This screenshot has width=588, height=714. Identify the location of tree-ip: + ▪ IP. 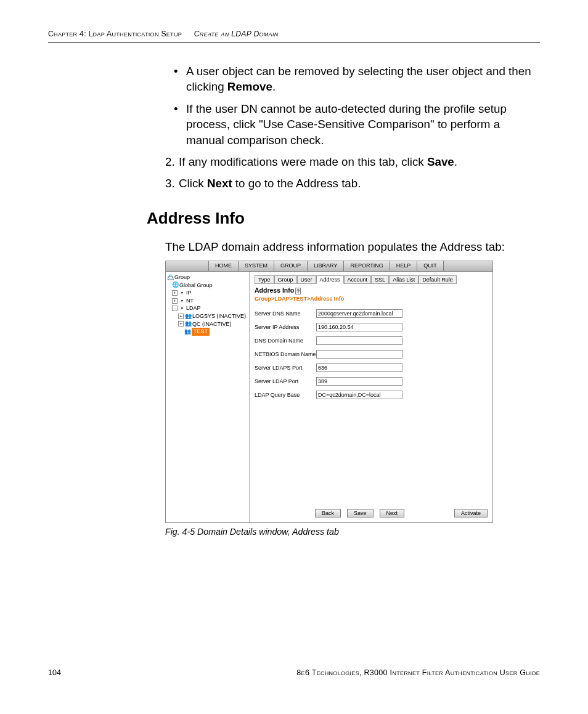
(207, 293).